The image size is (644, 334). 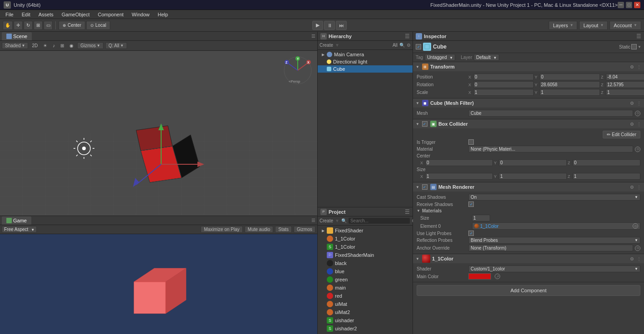 What do you see at coordinates (629, 5) in the screenshot?
I see `maximize-button: □` at bounding box center [629, 5].